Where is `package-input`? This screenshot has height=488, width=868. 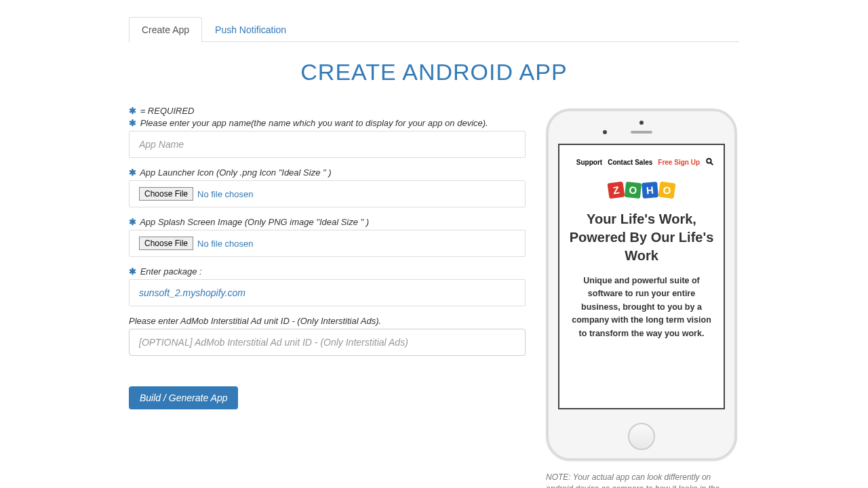 package-input is located at coordinates (327, 293).